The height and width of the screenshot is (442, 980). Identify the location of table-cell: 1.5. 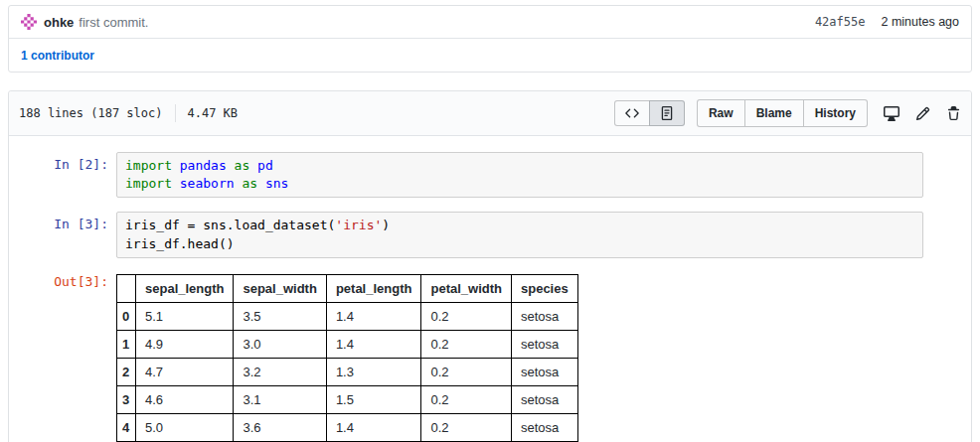
(374, 399).